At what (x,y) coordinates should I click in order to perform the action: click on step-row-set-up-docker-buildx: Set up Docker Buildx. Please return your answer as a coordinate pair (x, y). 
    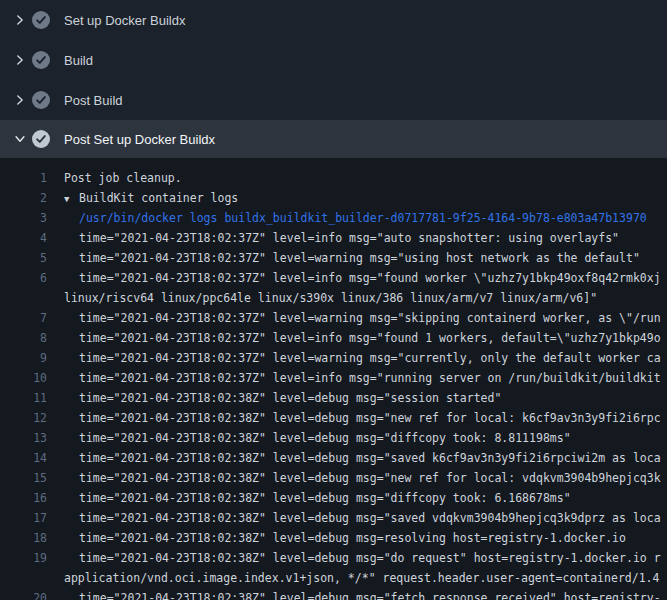
    Looking at the image, I should click on (334, 20).